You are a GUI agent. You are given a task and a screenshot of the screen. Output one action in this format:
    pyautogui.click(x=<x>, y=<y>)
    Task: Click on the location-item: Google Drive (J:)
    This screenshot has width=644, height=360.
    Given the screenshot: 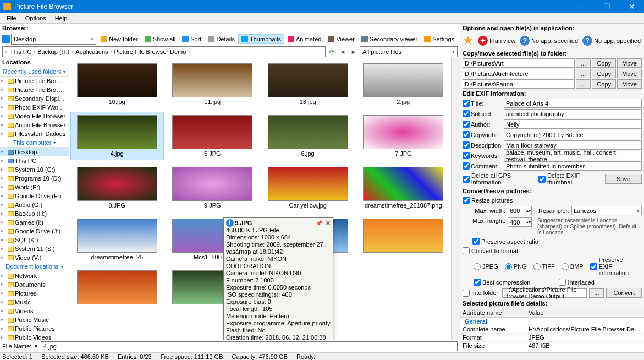 What is the action you would take?
    pyautogui.click(x=34, y=231)
    